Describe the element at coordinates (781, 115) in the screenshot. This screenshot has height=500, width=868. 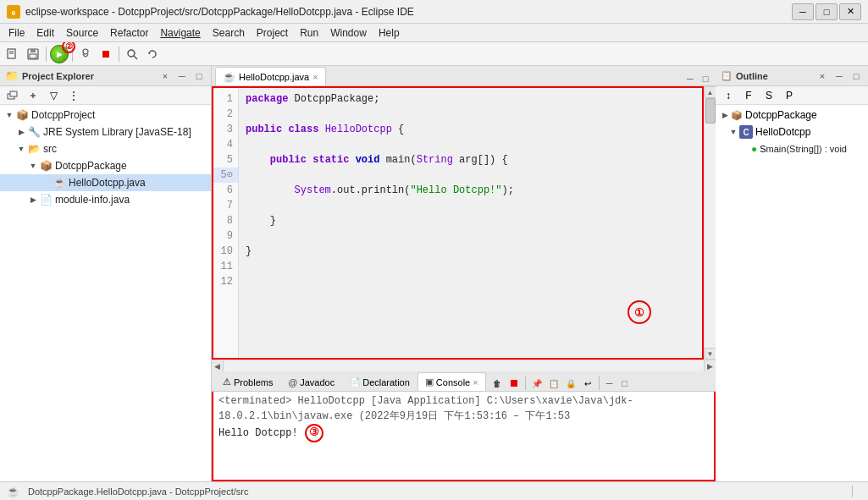
I see `outline-package-label: DotcppPackage` at that location.